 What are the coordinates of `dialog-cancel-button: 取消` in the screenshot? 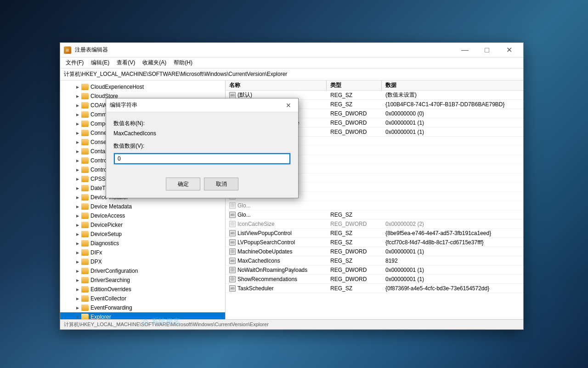 It's located at (221, 184).